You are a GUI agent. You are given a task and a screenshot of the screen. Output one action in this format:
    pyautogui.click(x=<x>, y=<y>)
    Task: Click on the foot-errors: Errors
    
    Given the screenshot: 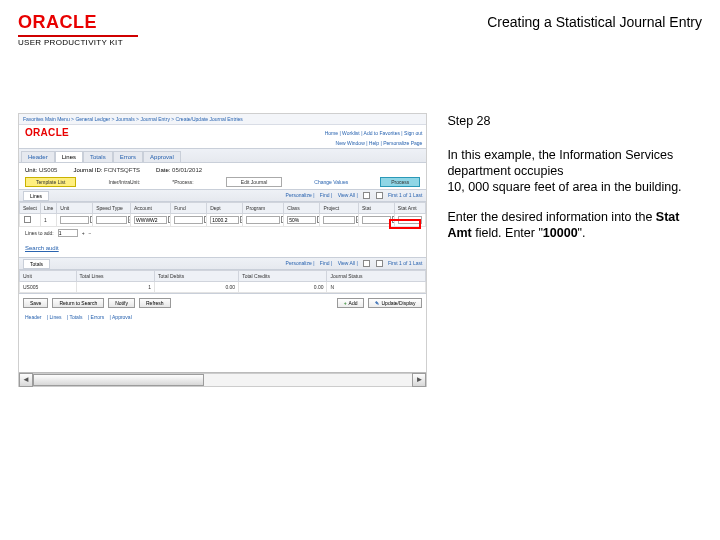 What is the action you would take?
    pyautogui.click(x=98, y=317)
    